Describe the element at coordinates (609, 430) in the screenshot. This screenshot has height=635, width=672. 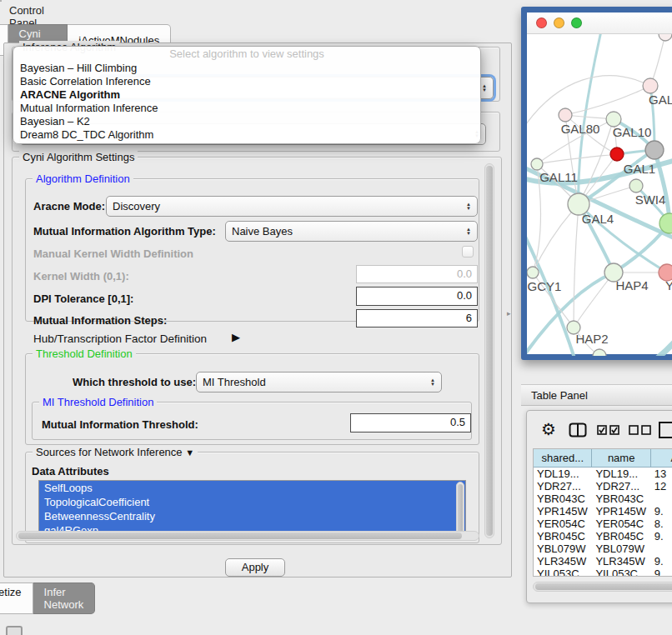
I see `select-all-icon` at that location.